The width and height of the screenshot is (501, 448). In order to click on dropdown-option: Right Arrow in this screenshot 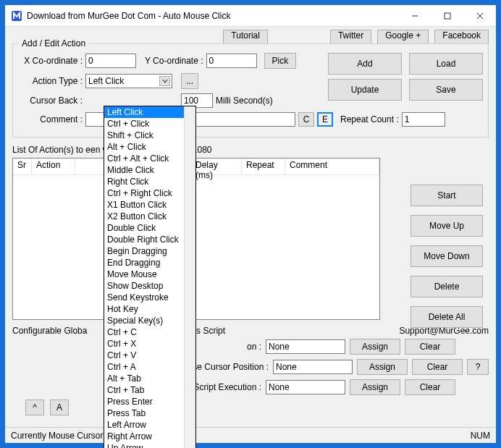, I will do `click(150, 436)`.